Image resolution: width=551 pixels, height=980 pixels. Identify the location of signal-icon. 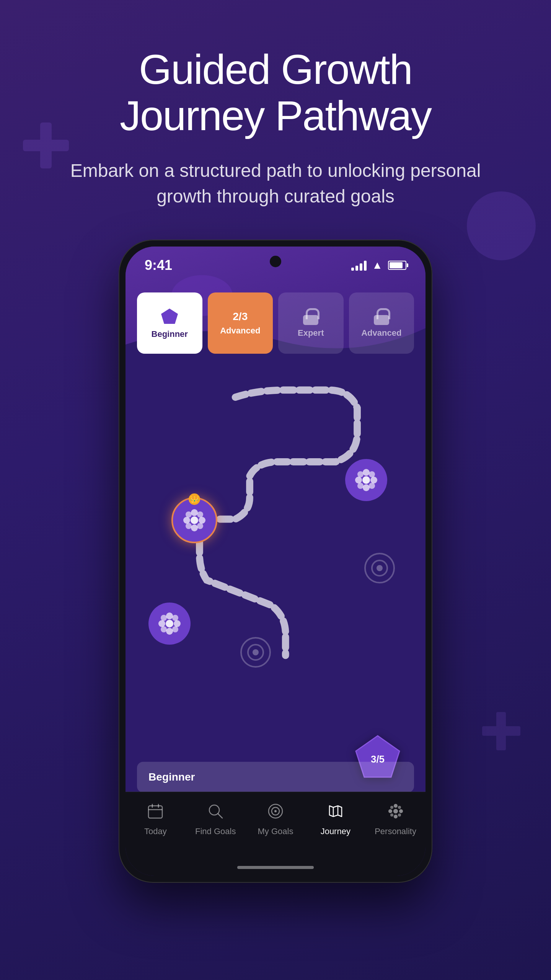
(359, 265).